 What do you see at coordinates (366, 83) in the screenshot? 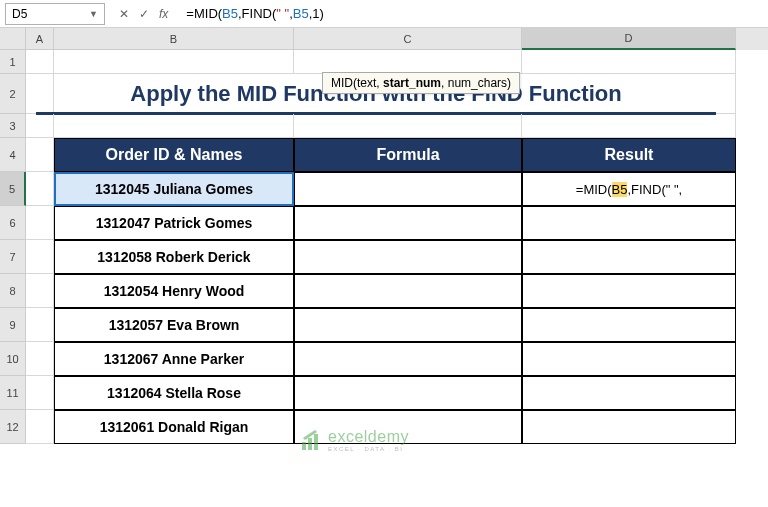
I see `tooltip-arg1: text` at bounding box center [366, 83].